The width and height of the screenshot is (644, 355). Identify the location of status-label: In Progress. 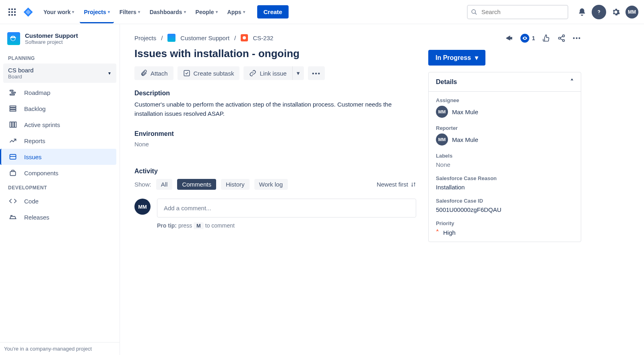
(453, 58).